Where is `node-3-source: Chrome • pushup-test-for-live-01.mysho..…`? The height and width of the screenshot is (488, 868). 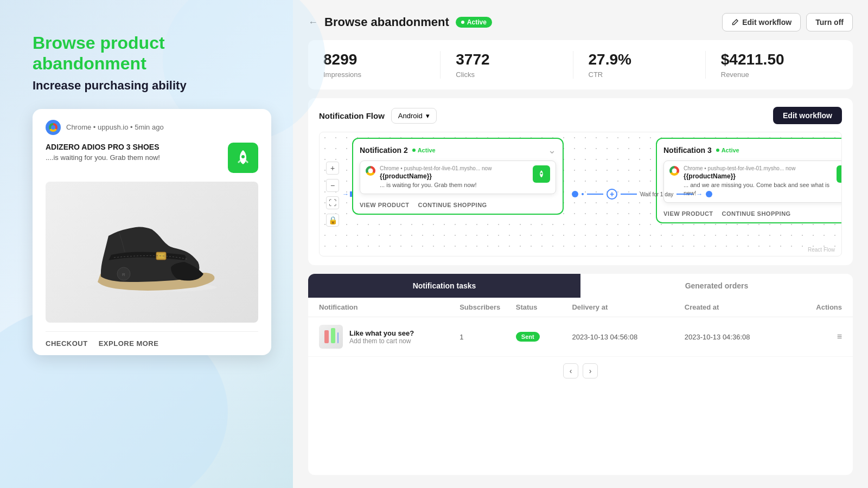 node-3-source: Chrome • pushup-test-for-live-01.mysho..… is located at coordinates (758, 168).